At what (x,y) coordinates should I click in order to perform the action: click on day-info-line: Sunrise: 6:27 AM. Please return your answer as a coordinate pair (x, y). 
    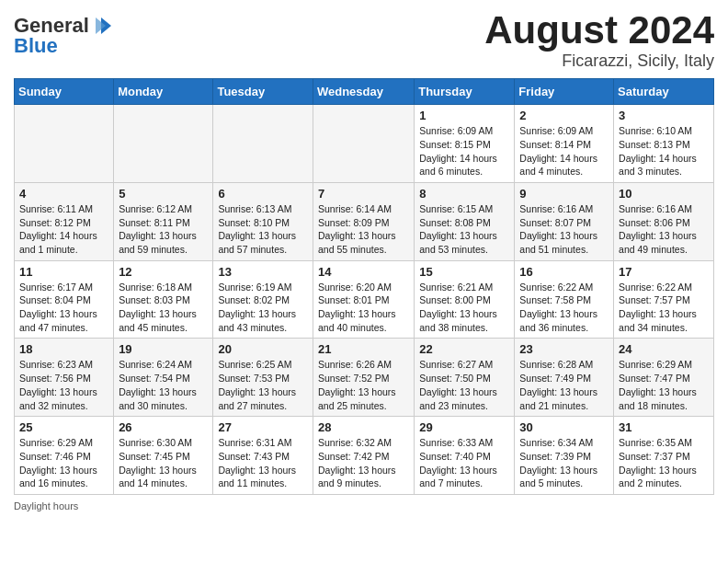
    Looking at the image, I should click on (464, 364).